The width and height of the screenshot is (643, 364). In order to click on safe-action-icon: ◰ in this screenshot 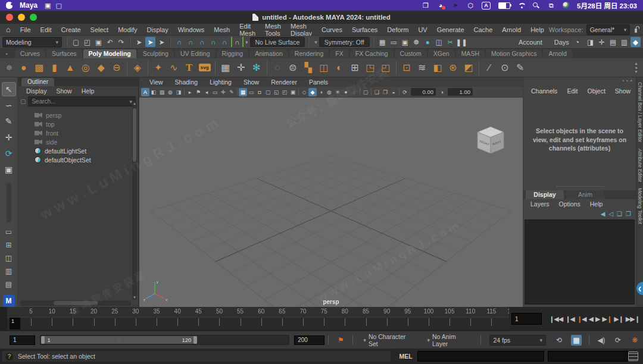, I will do `click(285, 92)`.